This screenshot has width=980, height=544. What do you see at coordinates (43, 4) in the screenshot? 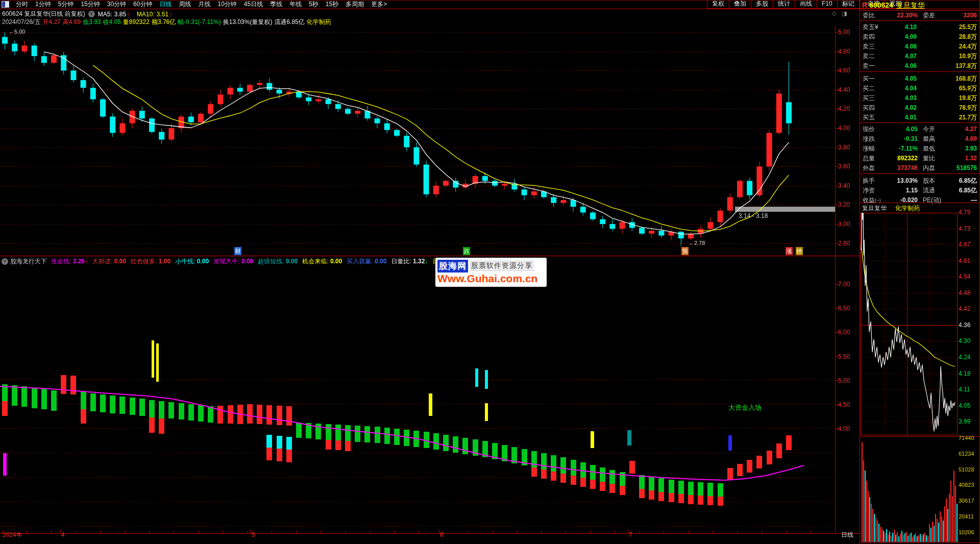
I see `period-tab: 1分钟` at bounding box center [43, 4].